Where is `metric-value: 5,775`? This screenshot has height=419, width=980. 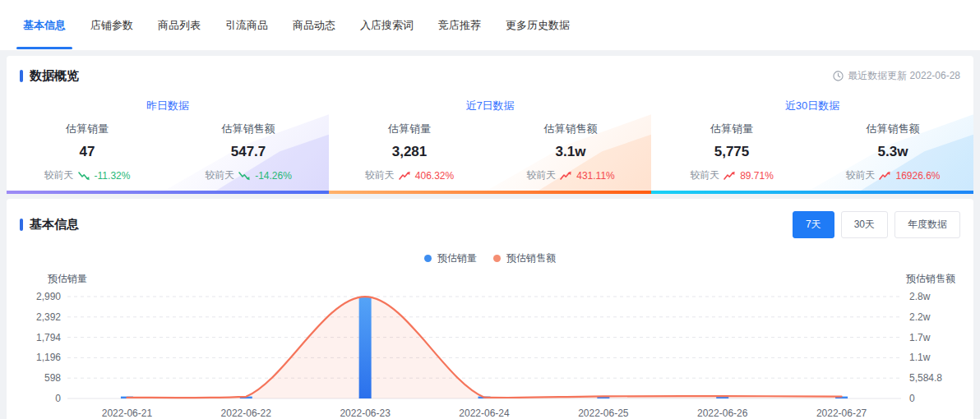
metric-value: 5,775 is located at coordinates (732, 152).